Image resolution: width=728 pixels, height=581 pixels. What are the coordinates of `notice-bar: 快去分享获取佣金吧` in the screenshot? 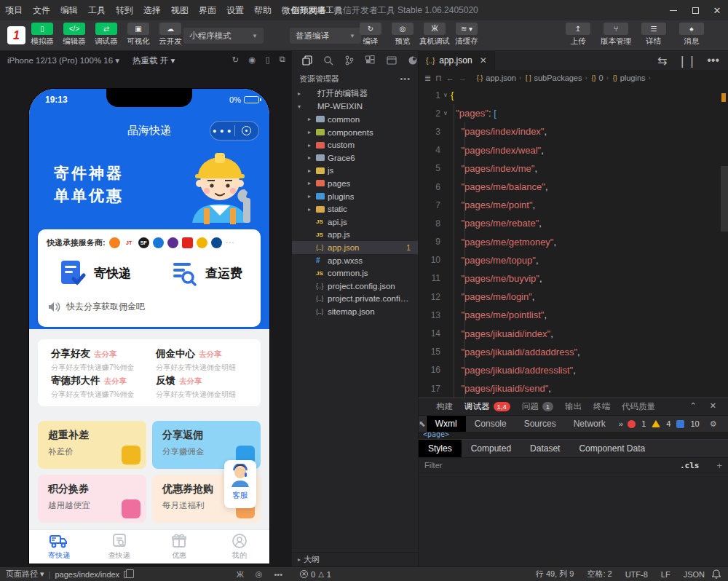 It's located at (154, 307).